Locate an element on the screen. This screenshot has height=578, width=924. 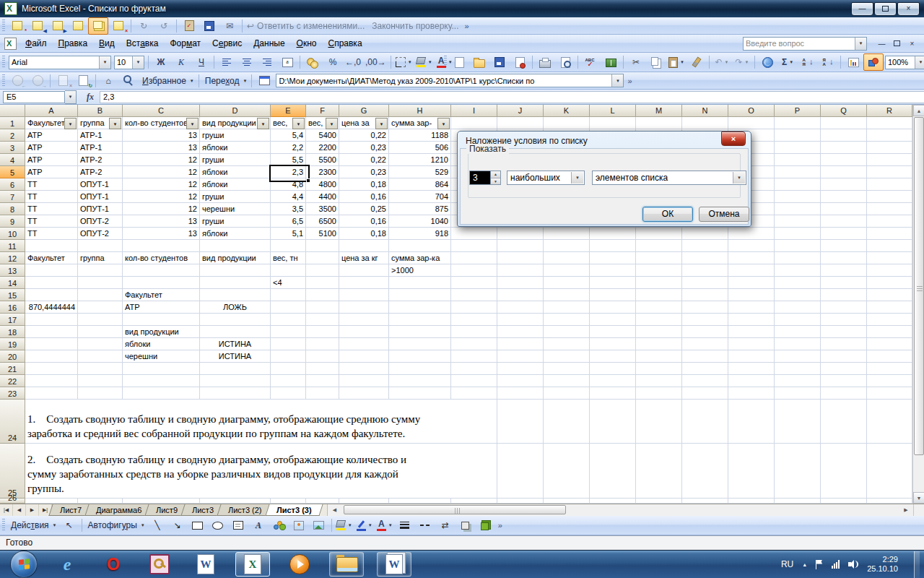
new-button is located at coordinates (459, 62).